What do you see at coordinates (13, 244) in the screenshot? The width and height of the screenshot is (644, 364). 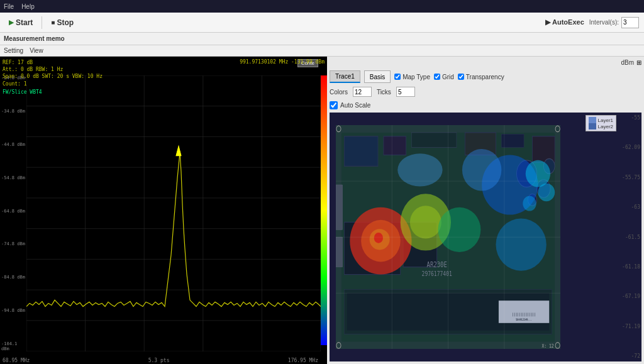 I see `dbm-label-5: -74.8 dBm` at bounding box center [13, 244].